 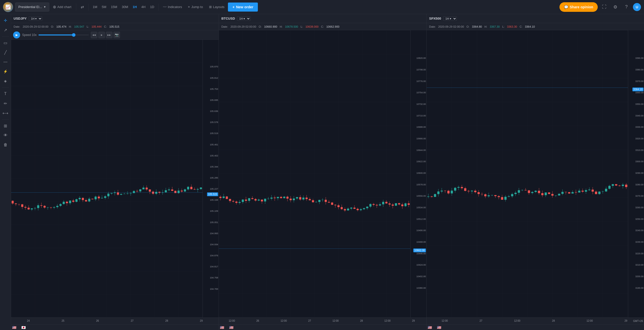 What do you see at coordinates (189, 7) in the screenshot?
I see `jump-icon: ⌖` at bounding box center [189, 7].